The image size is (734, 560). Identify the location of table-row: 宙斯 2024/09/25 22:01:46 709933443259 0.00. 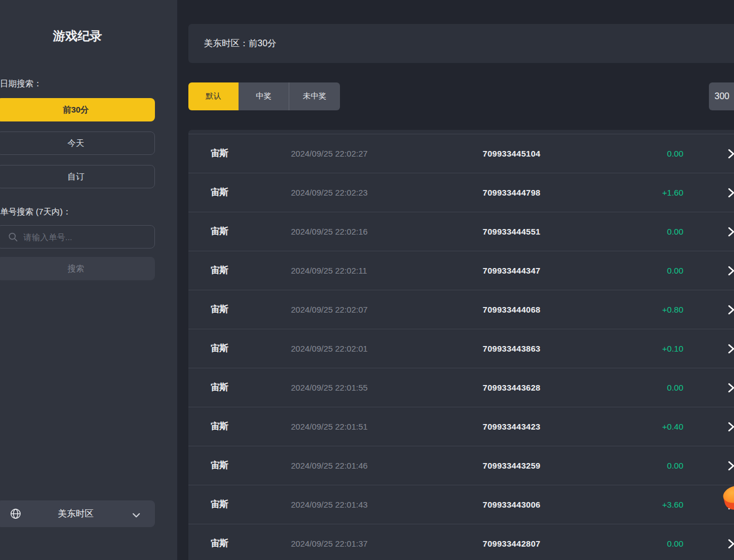
(461, 465).